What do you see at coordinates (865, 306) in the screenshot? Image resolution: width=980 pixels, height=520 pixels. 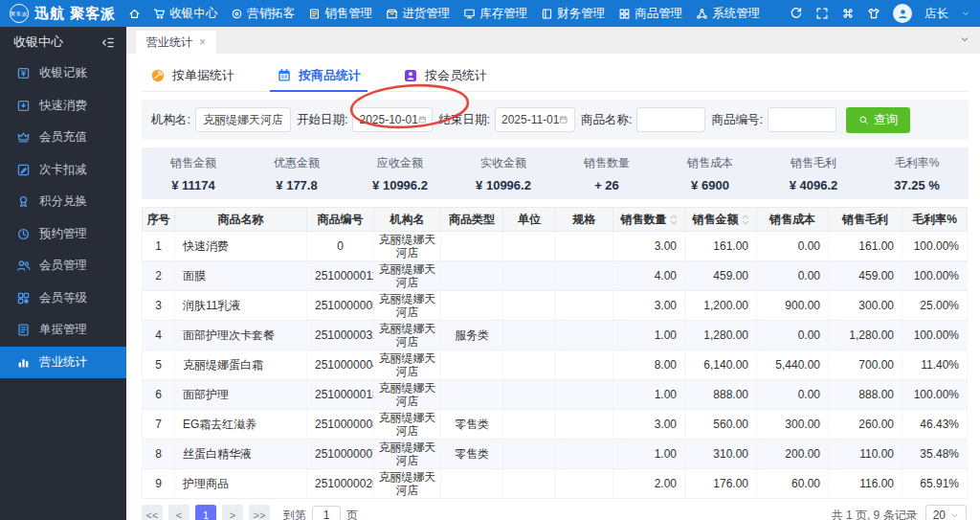 I see `cell-r2-c10: 300.00` at bounding box center [865, 306].